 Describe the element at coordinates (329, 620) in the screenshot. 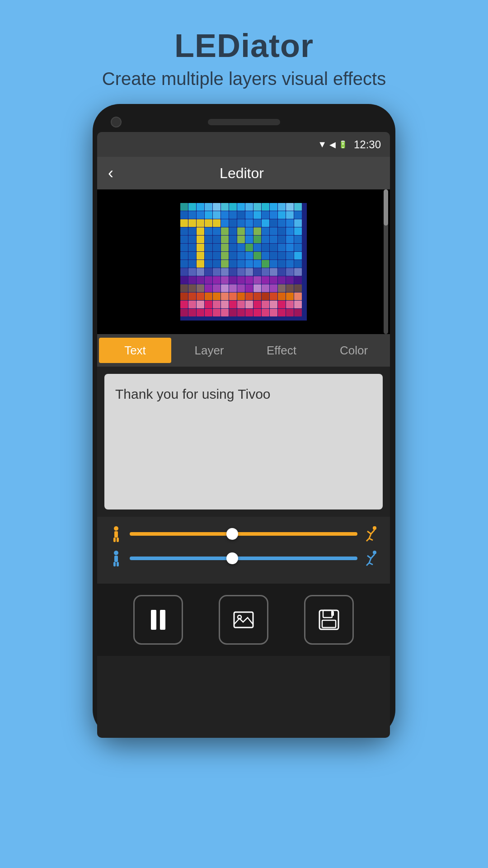

I see `save-button` at that location.